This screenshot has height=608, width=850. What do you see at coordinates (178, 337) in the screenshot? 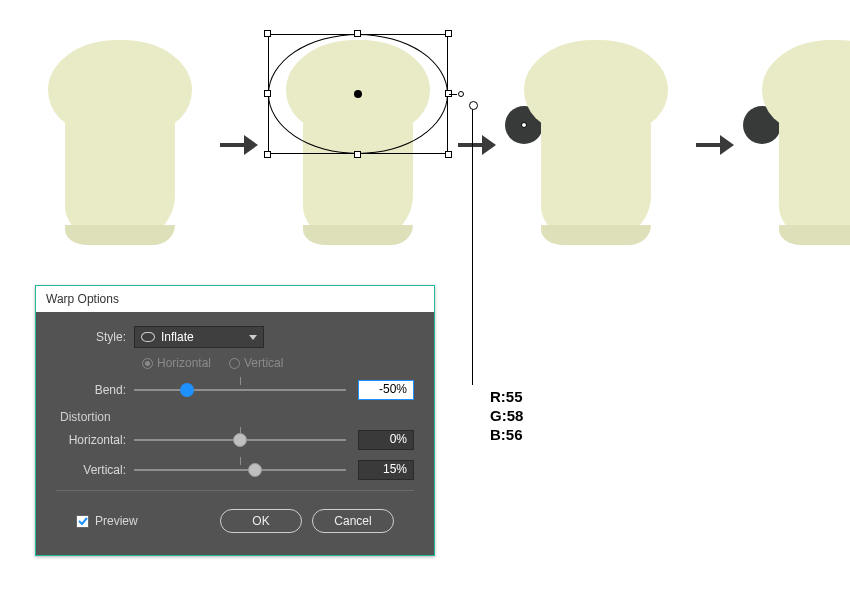
I see `style-value: Inflate` at bounding box center [178, 337].